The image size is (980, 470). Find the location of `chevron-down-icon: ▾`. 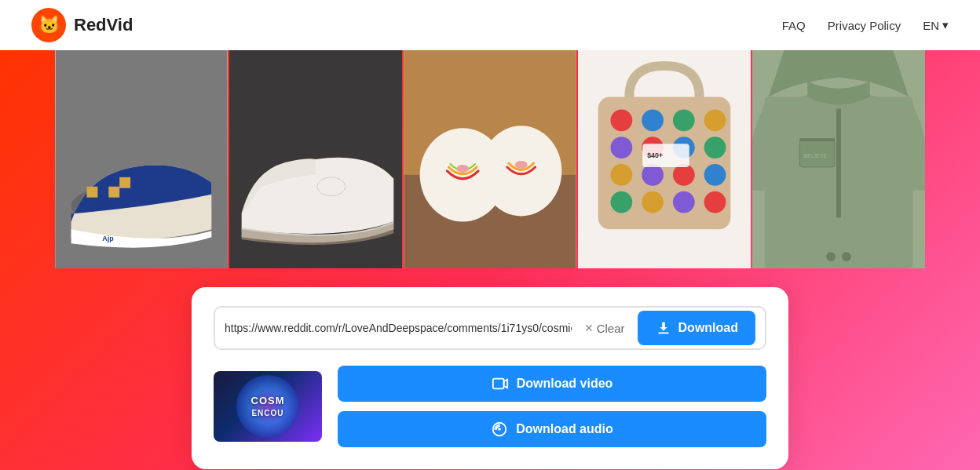

chevron-down-icon: ▾ is located at coordinates (945, 25).